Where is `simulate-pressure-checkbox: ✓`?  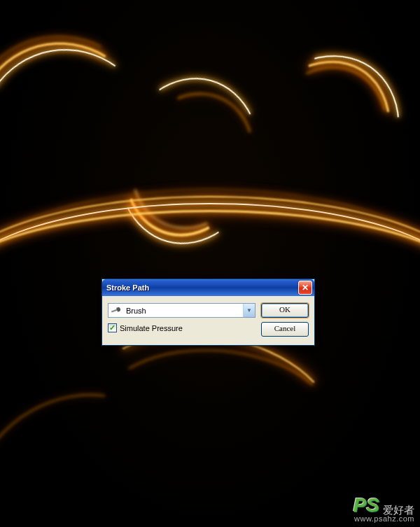 simulate-pressure-checkbox: ✓ is located at coordinates (112, 328).